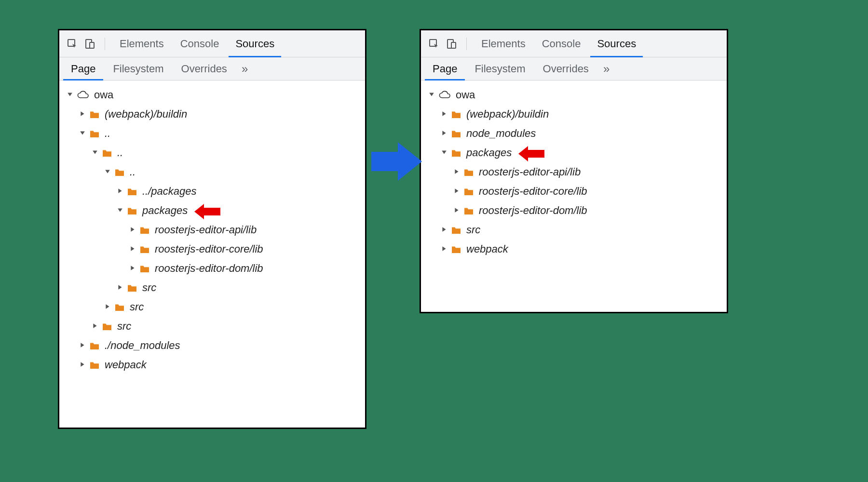 The width and height of the screenshot is (868, 482). I want to click on tree-item-label: ../packages, so click(170, 191).